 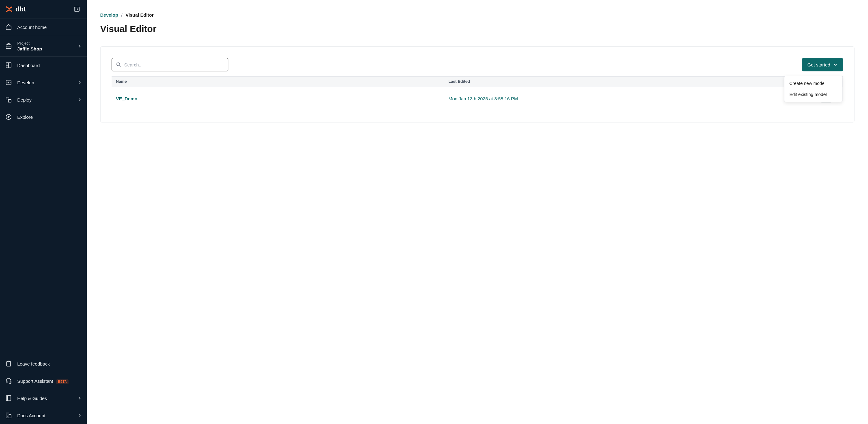 What do you see at coordinates (634, 81) in the screenshot?
I see `column-header-last-edited: Last Edited` at bounding box center [634, 81].